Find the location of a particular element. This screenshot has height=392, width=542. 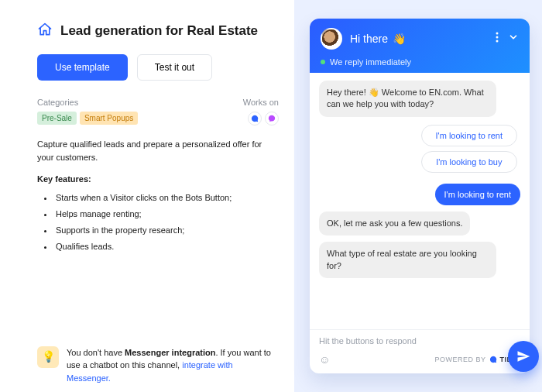

key-features-title: Key features: is located at coordinates (158, 179).